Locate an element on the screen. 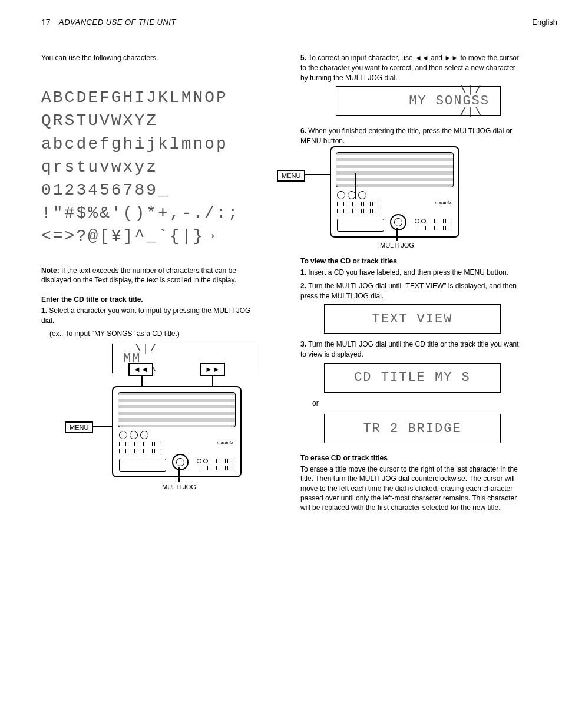 Image resolution: width=562 pixels, height=728 pixels. language-tab: English is located at coordinates (544, 22).